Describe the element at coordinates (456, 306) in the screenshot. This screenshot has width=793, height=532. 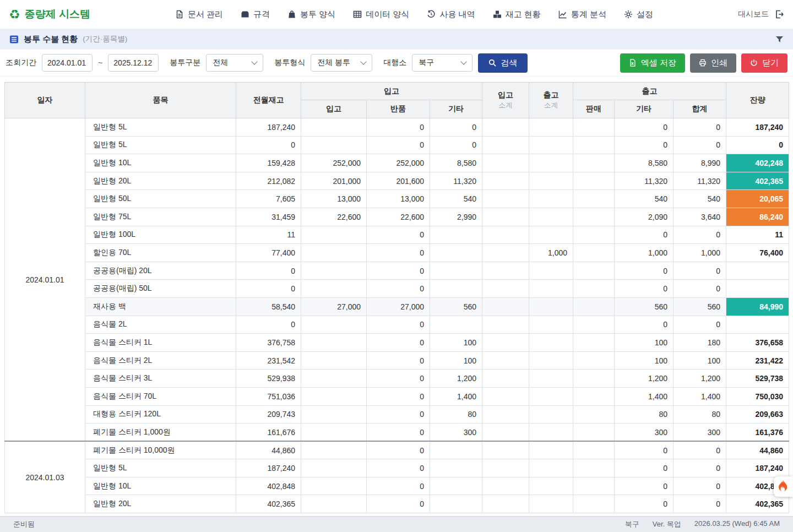
I see `value-cell: 560` at that location.